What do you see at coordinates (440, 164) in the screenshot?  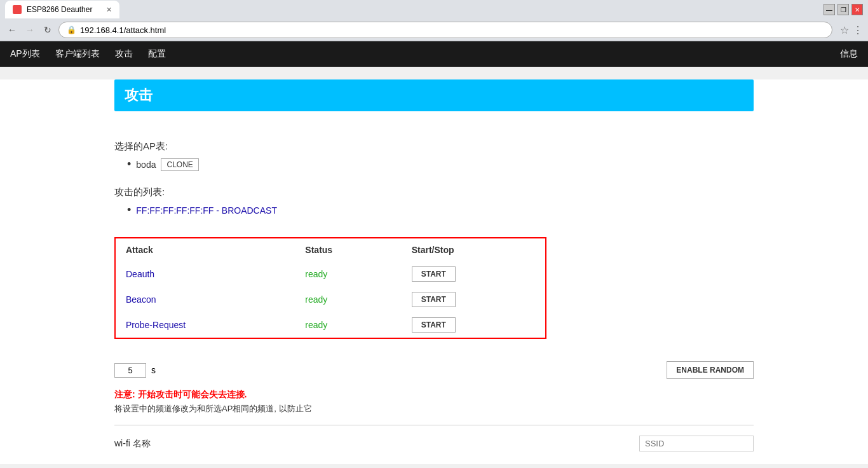 I see `ap-entry: boda CLONE` at bounding box center [440, 164].